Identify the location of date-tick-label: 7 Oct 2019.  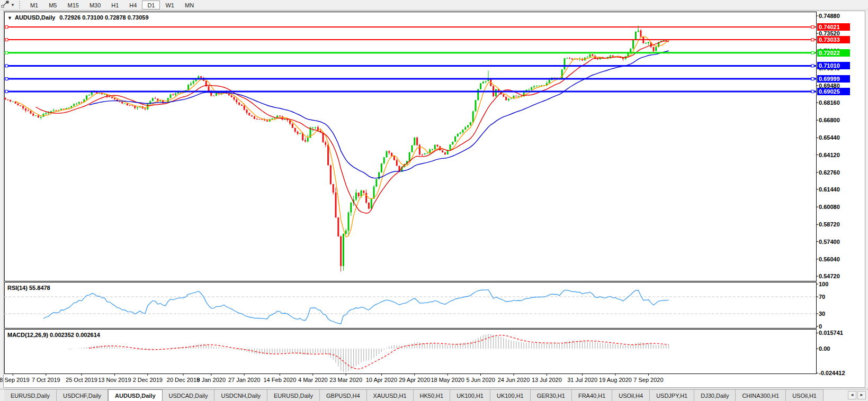
(46, 380).